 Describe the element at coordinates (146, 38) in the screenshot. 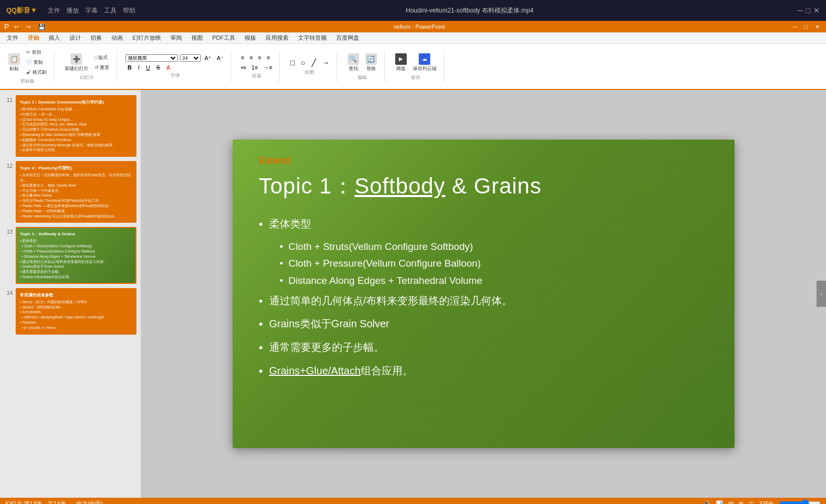

I see `menu-slideshow: 幻灯片放映` at that location.